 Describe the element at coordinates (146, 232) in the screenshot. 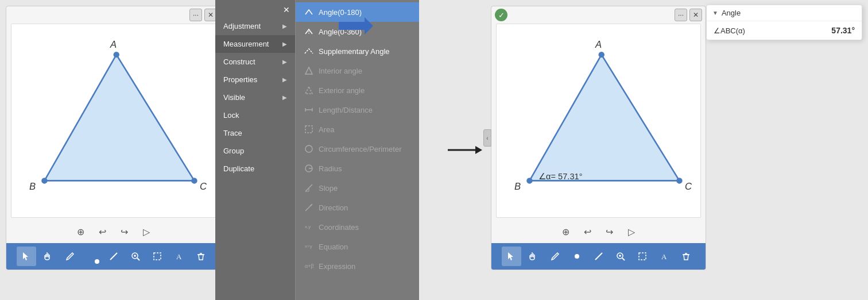

I see `play-button: ▷` at that location.